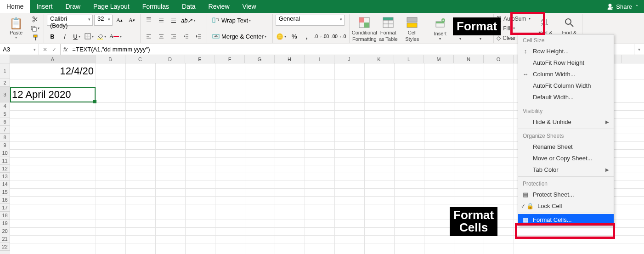 The width and height of the screenshot is (644, 254). What do you see at coordinates (320, 59) in the screenshot?
I see `col-header-I: I` at bounding box center [320, 59].